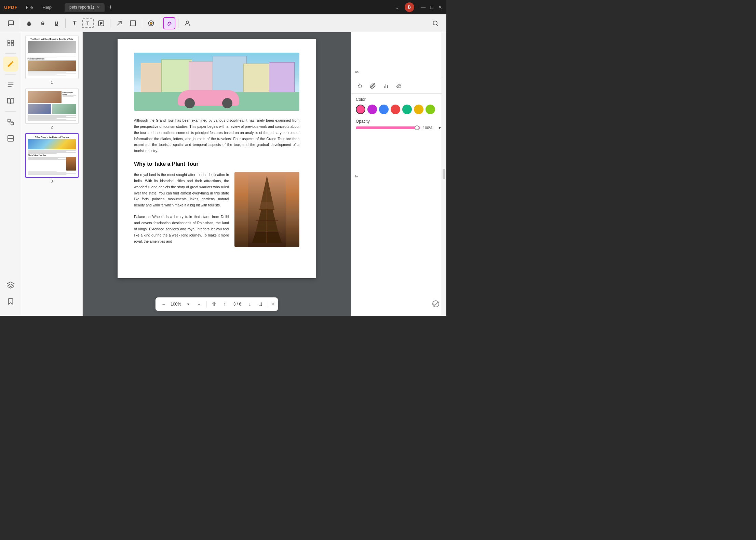 Image resolution: width=756 pixels, height=540 pixels. I want to click on tab-close-button: ✕, so click(98, 8).